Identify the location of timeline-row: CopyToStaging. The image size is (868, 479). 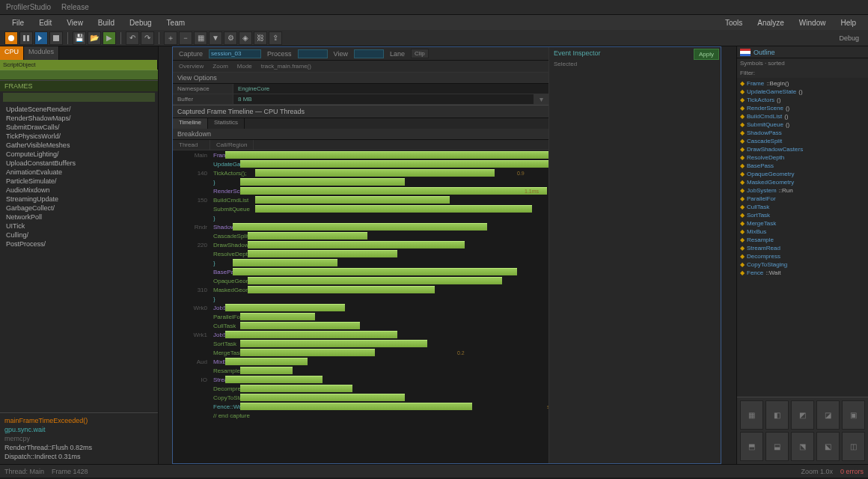
(361, 397).